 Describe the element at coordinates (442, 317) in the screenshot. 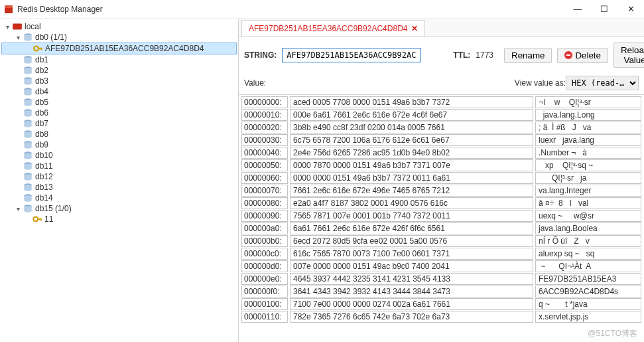

I see `hex-row: 00000110:782e 7365 7276 6c65 742e 6a73 7…` at that location.